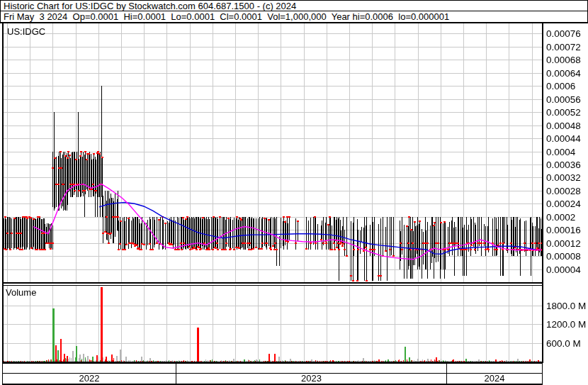  I want to click on quote-summary-line: Fri May 3 2024 Op=0.0001 Hi=0.0001 Lo=0.…, so click(294, 16).